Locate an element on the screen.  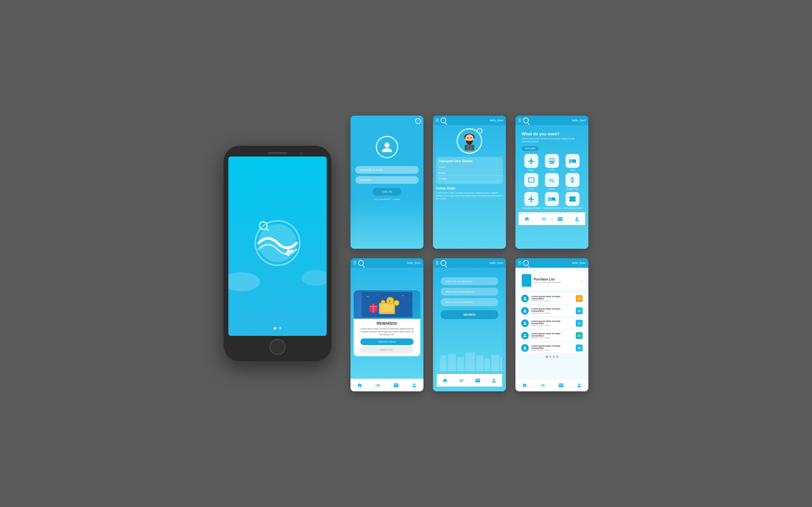
search-body: SEARCH is located at coordinates (469, 330).